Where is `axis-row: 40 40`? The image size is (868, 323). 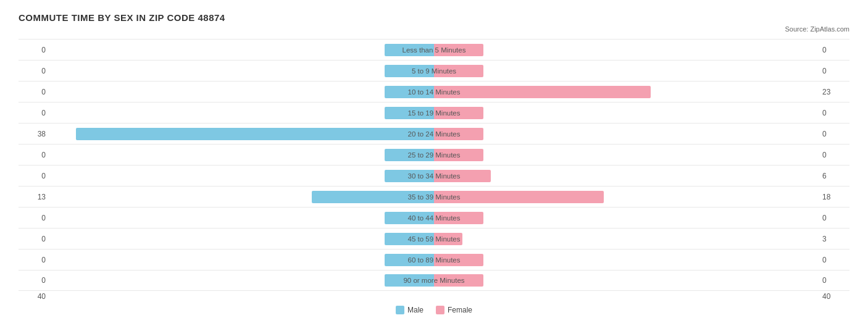 axis-row: 40 40 is located at coordinates (434, 296).